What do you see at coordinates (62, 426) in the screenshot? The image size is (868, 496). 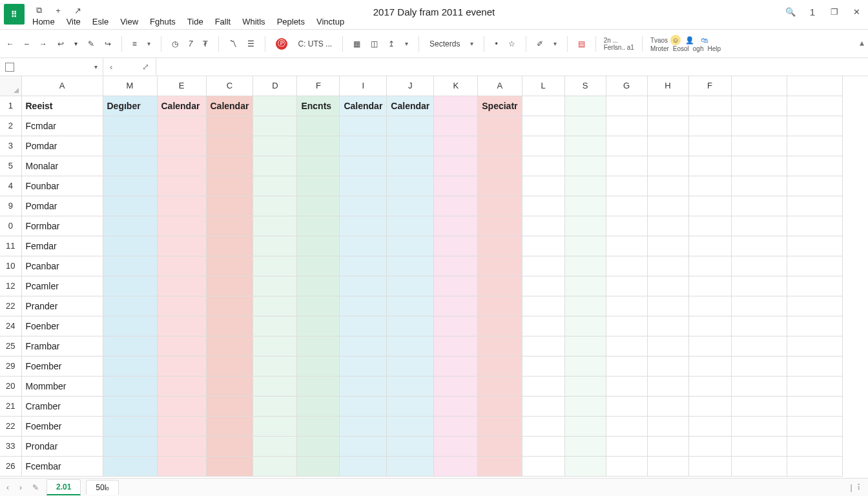 I see `cell: Foember` at bounding box center [62, 426].